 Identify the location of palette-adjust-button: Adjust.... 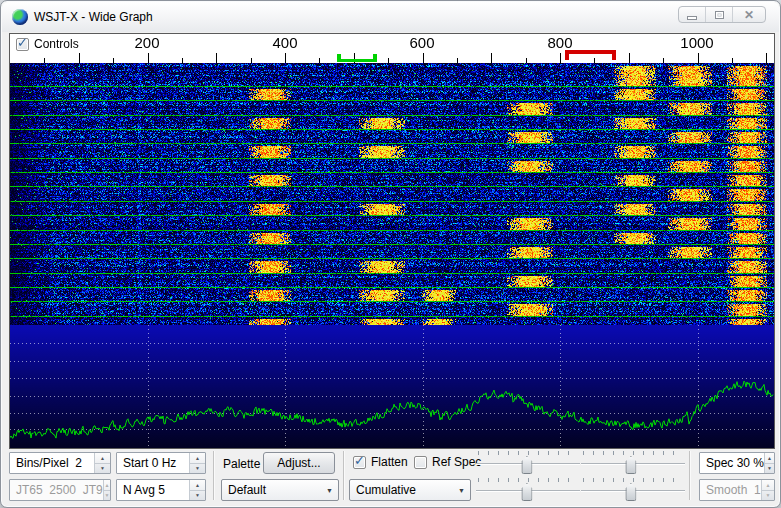
(299, 463).